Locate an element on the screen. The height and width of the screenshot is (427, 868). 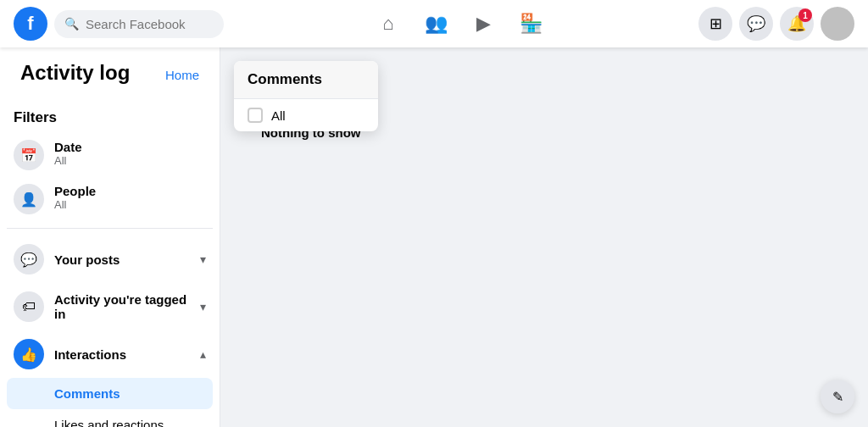
messenger-icon: 💬 is located at coordinates (756, 24).